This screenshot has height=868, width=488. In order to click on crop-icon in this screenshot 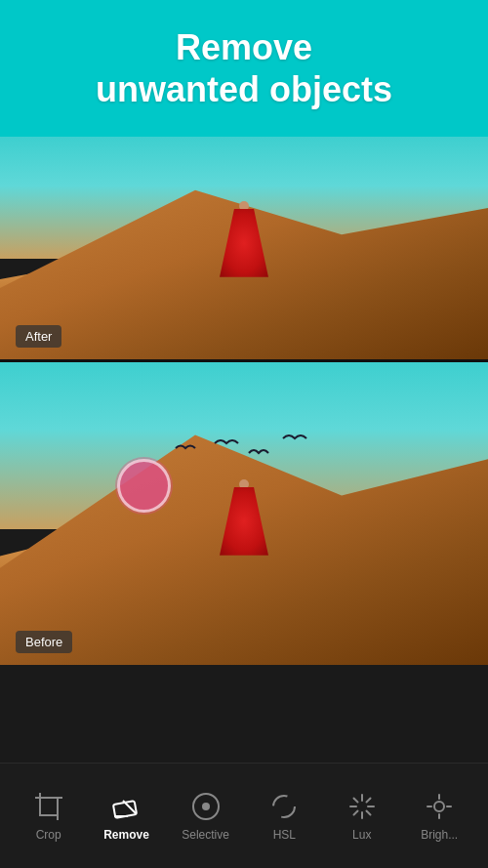, I will do `click(49, 806)`.